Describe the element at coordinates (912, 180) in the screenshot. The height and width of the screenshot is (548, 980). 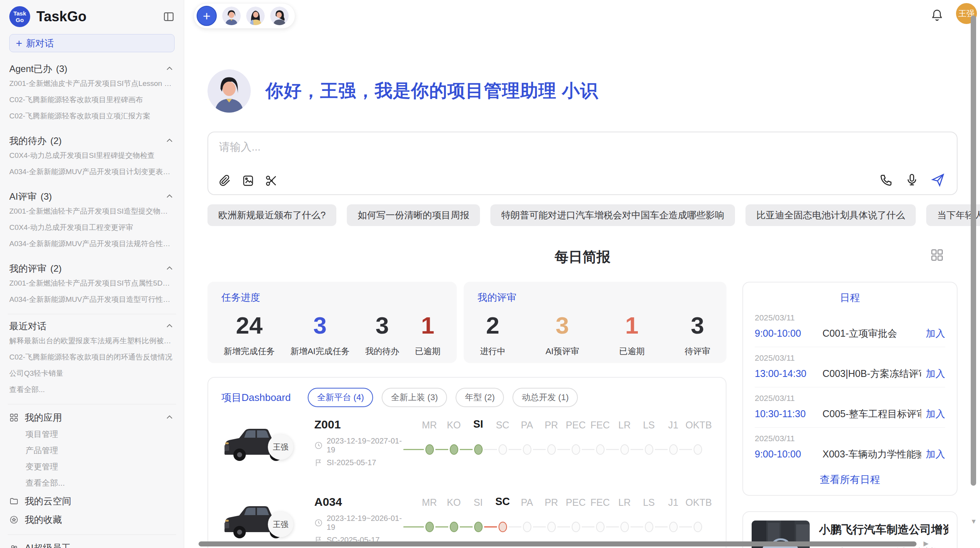
I see `microphone-icon` at that location.